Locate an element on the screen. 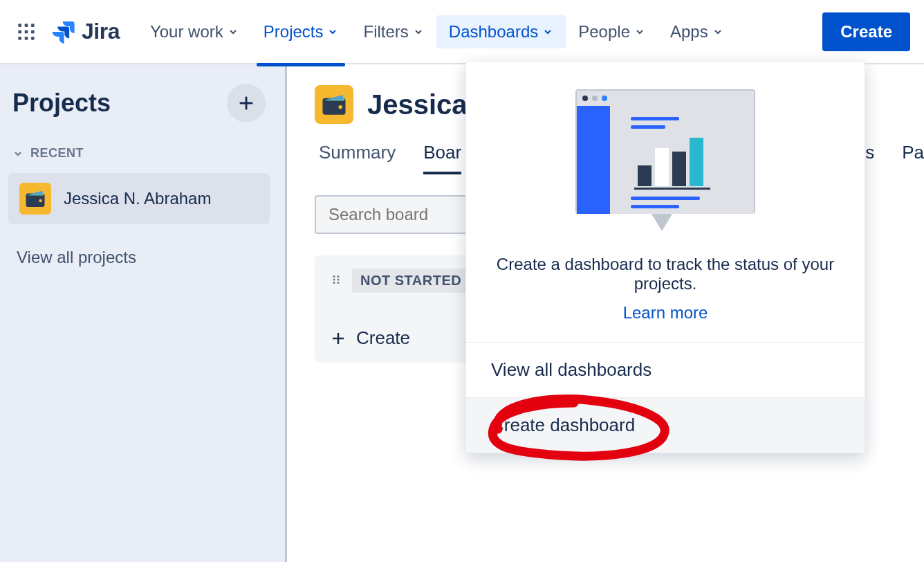 The image size is (924, 562). app-switcher-icon is located at coordinates (26, 32).